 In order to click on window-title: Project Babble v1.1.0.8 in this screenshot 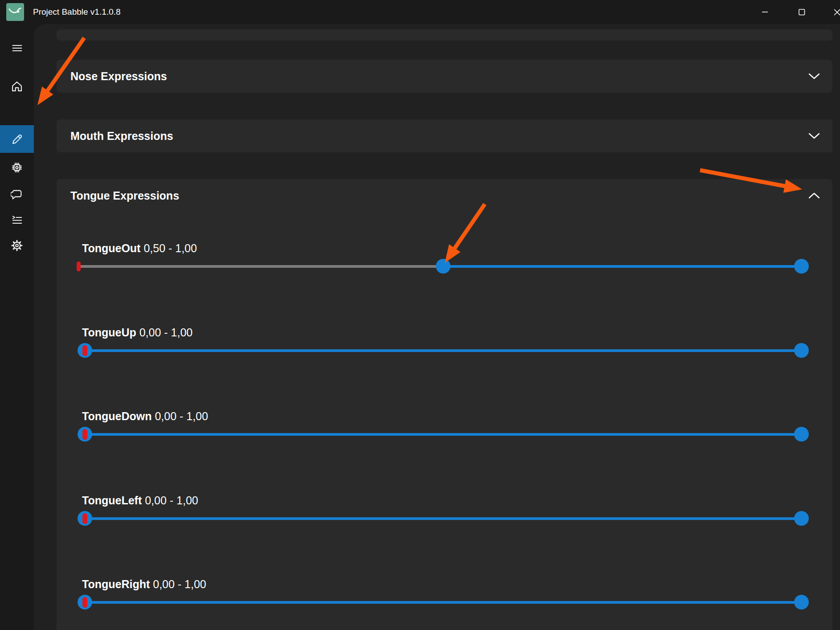, I will do `click(77, 12)`.